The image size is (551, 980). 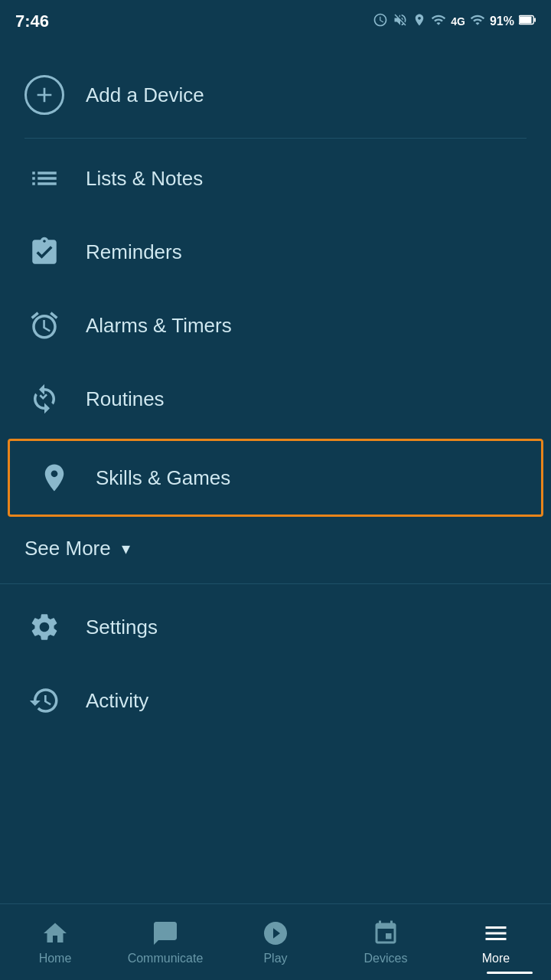 What do you see at coordinates (276, 627) in the screenshot?
I see `settings-item: Settings` at bounding box center [276, 627].